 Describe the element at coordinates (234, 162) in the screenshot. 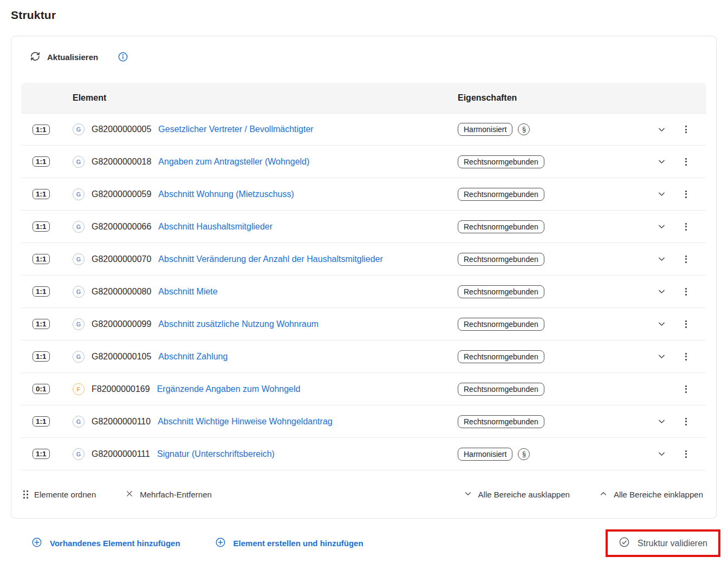

I see `element-link: Angaben zum Antragsteller (Wohngeld)` at that location.